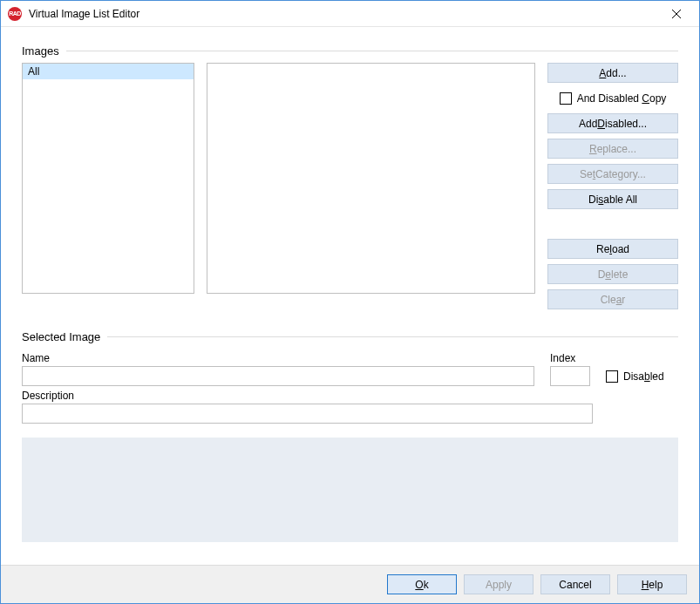 This screenshot has width=700, height=604. Describe the element at coordinates (613, 249) in the screenshot. I see `reload-button: Reload` at that location.